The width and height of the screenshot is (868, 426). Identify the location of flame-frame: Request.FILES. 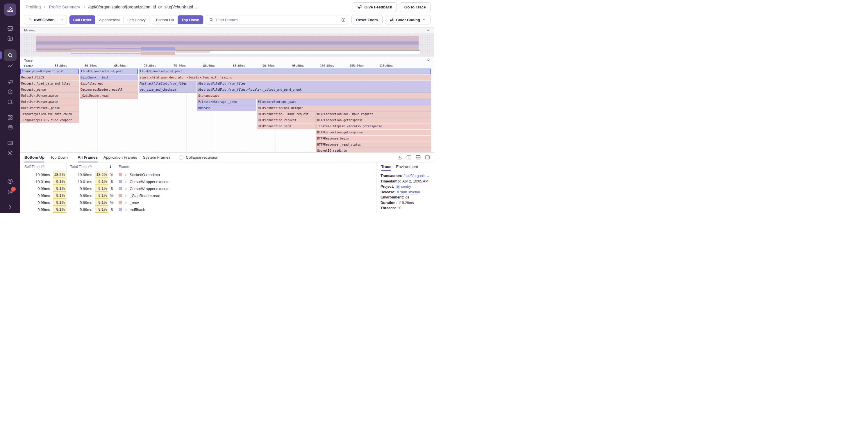
(50, 77).